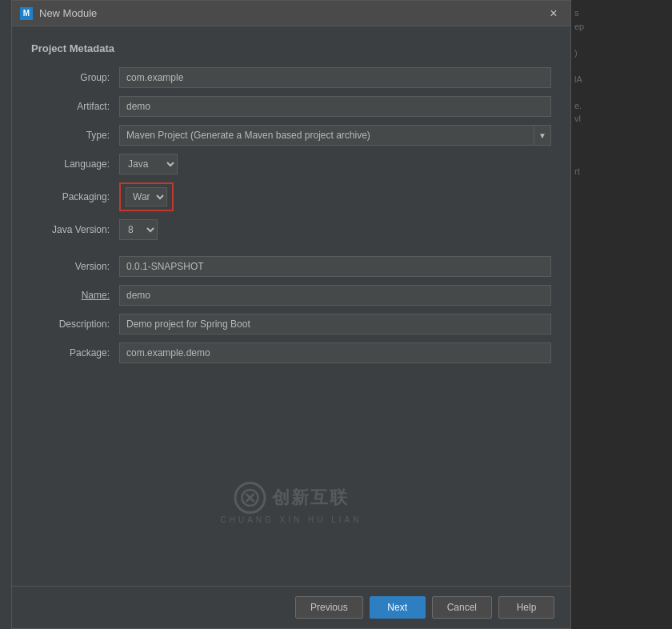 Image resolution: width=672 pixels, height=629 pixels. What do you see at coordinates (291, 353) in the screenshot?
I see `package-row: Package:` at bounding box center [291, 353].